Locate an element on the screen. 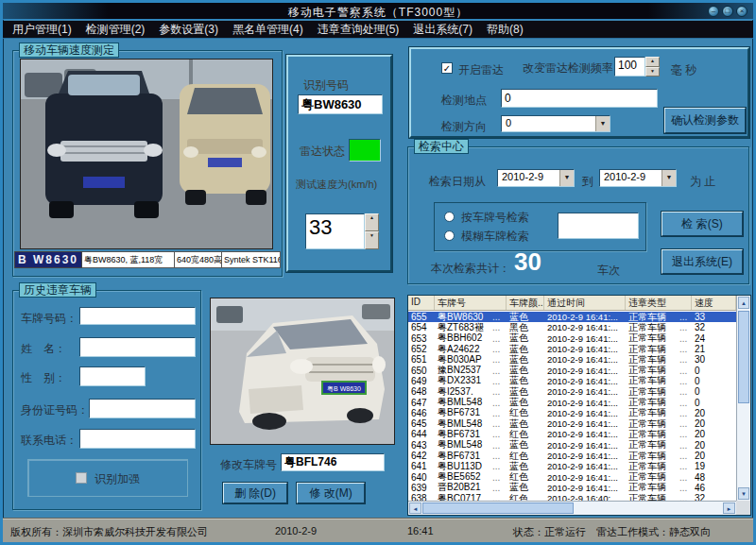  window-controls: – □ × is located at coordinates (728, 11).